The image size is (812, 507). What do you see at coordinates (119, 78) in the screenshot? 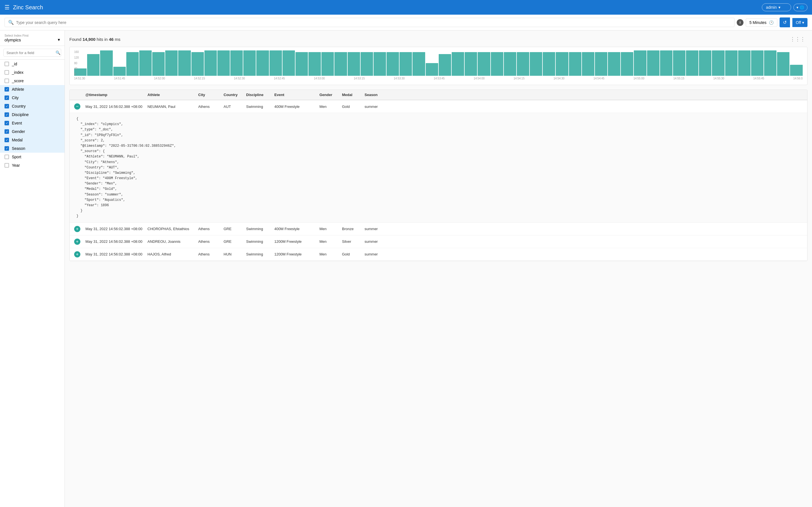
I see `x-label: 14:51:45` at bounding box center [119, 78].